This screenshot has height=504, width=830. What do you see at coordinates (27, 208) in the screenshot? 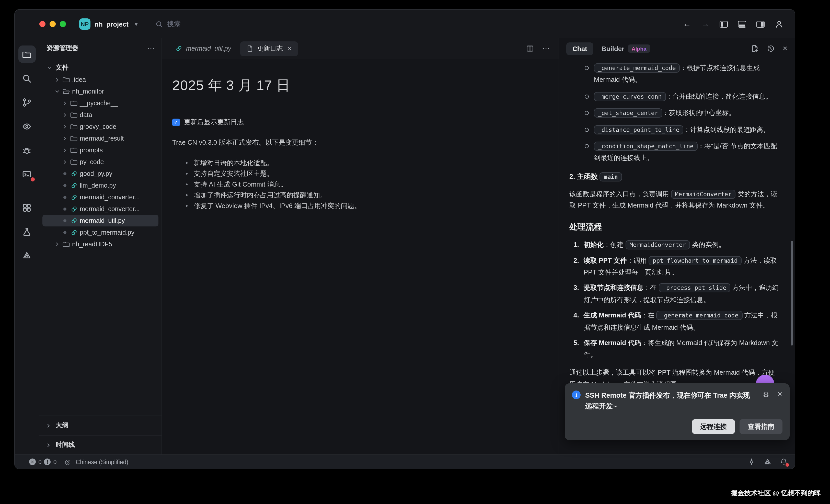
I see `extensions-icon` at bounding box center [27, 208].